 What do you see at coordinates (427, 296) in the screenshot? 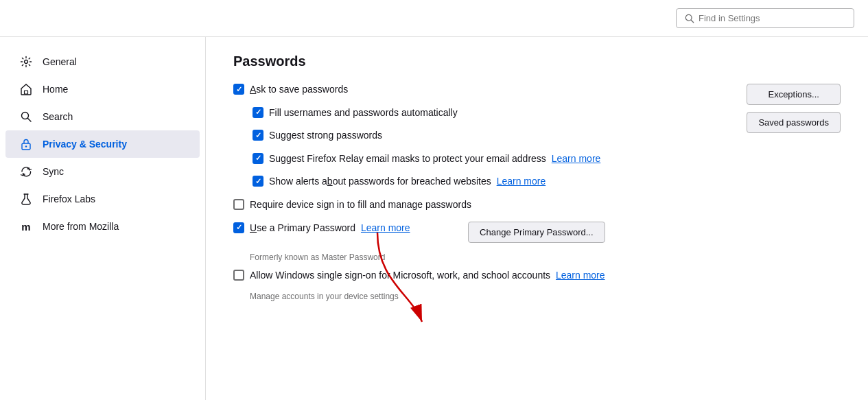
I see `windows-sso-sub-label: Manage accounts in your device settings` at bounding box center [427, 296].